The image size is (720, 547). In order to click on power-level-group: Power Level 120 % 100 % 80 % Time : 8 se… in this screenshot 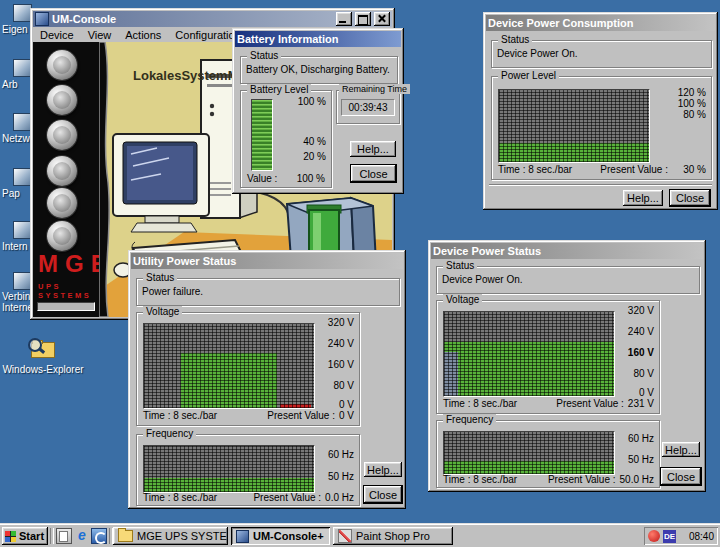, I will do `click(602, 128)`.